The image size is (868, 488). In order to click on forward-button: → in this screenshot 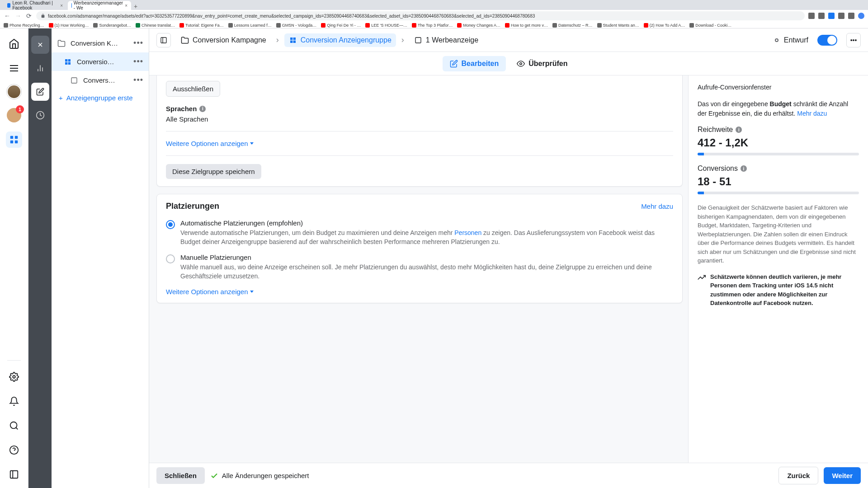, I will do `click(18, 16)`.